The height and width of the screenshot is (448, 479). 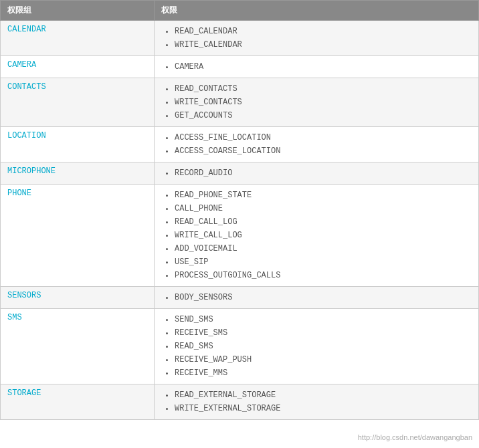 I want to click on permission-item: CALL_PHONE, so click(x=323, y=209).